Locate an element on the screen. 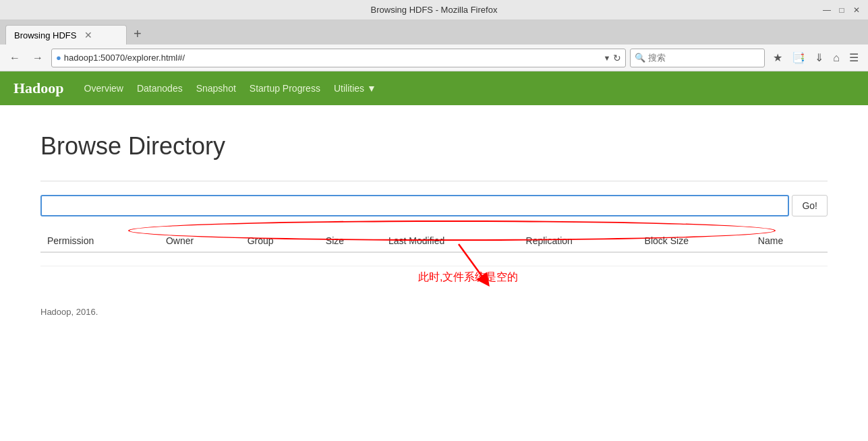  close-button: ✕ is located at coordinates (857, 10).